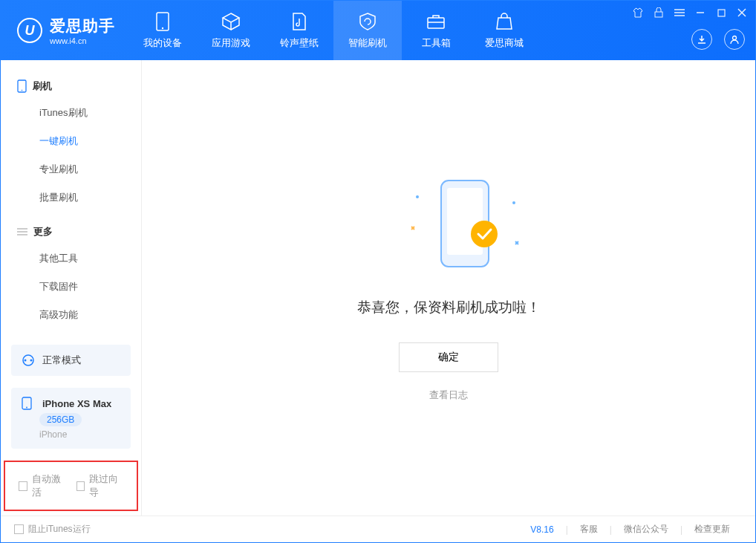 Image resolution: width=756 pixels, height=543 pixels. Describe the element at coordinates (71, 259) in the screenshot. I see `sidebar-item-other-tools: 其他工具` at that location.